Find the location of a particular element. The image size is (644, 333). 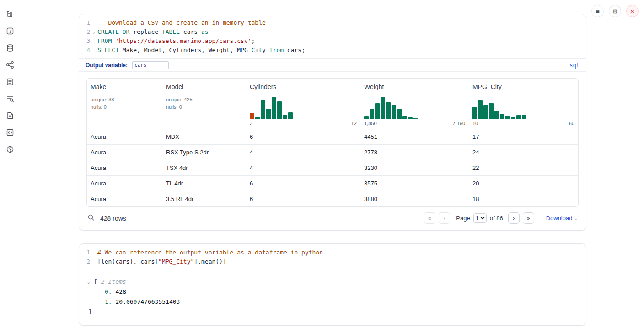

table-row: AcuraRSX Type S 2dr4277824 is located at coordinates (333, 152).